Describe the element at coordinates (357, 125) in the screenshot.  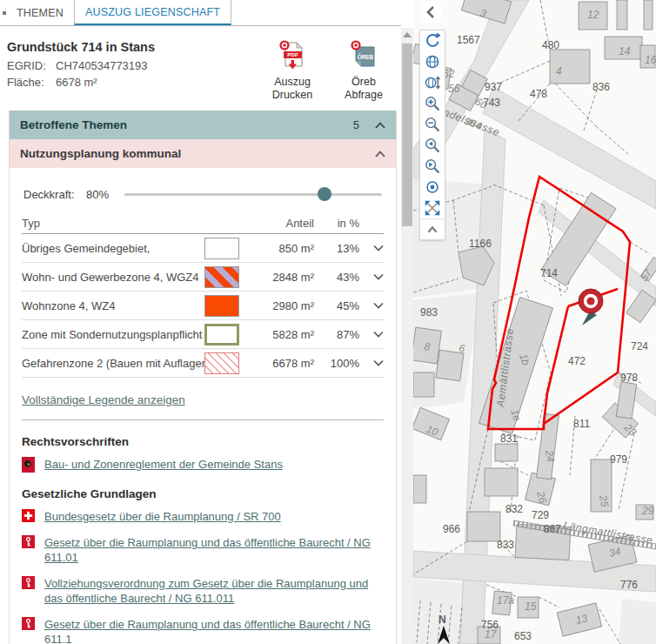
I see `themes-count-badge: 5` at that location.